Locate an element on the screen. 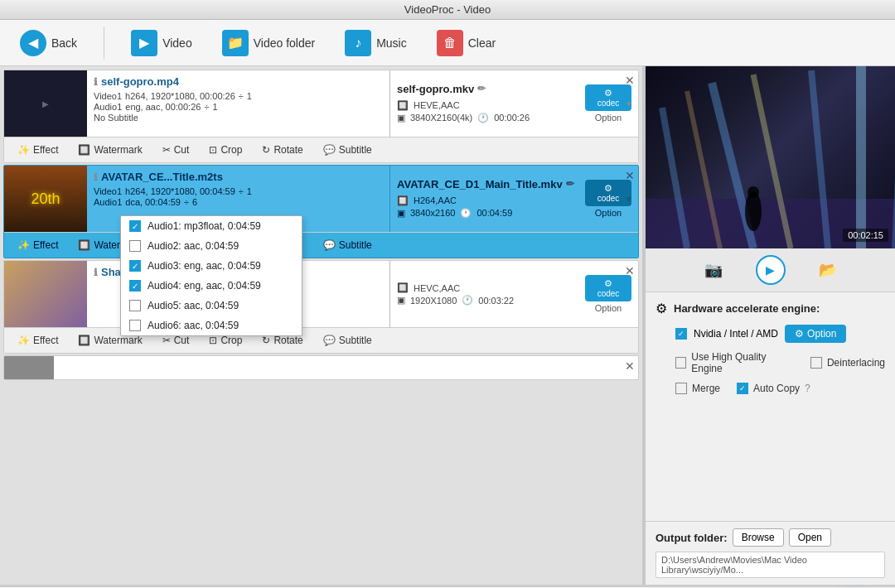  folder-icon-btn: 📂 is located at coordinates (828, 270).